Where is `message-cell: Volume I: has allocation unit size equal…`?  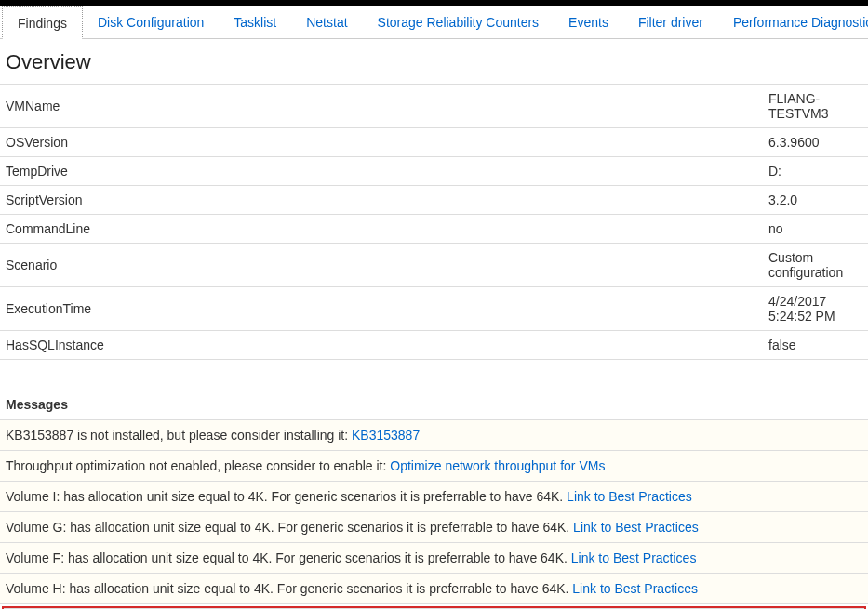 message-cell: Volume I: has allocation unit size equal… is located at coordinates (434, 496).